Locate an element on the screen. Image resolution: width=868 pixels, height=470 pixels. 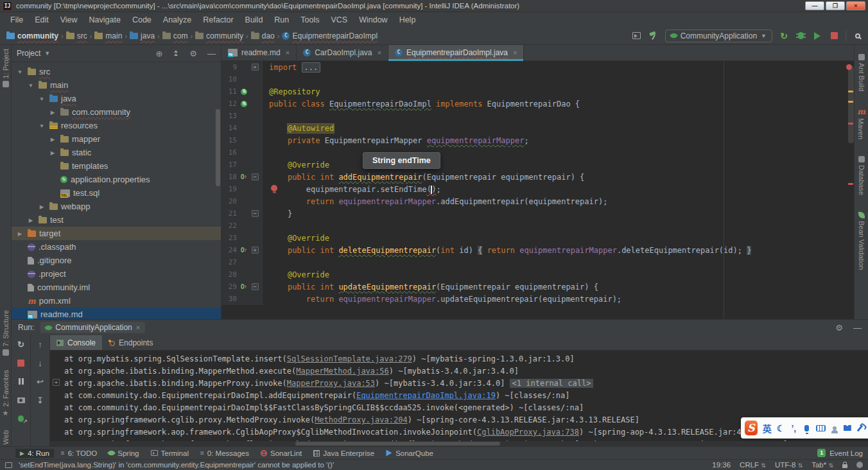
console-fold-icon: + is located at coordinates (56, 383).